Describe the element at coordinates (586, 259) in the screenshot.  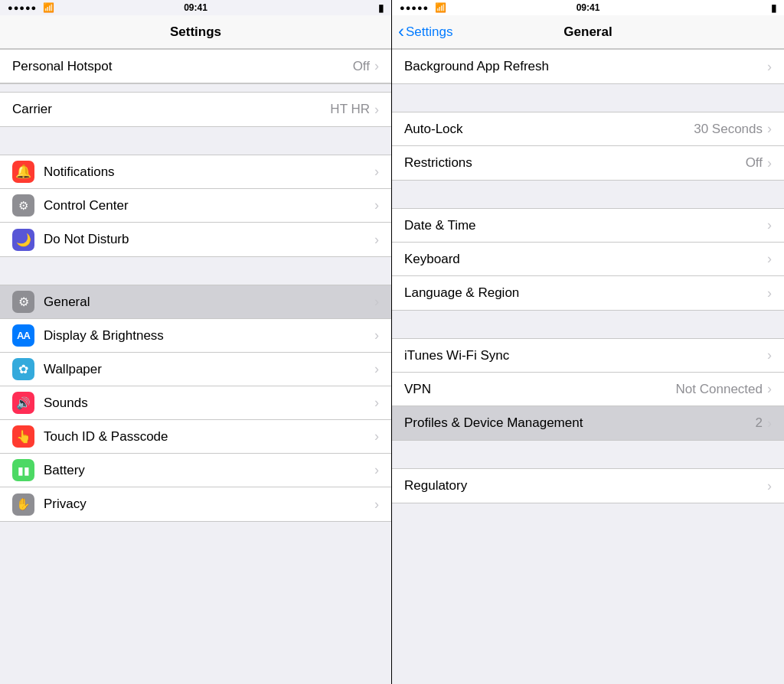
I see `label-keyboard: Keyboard` at that location.